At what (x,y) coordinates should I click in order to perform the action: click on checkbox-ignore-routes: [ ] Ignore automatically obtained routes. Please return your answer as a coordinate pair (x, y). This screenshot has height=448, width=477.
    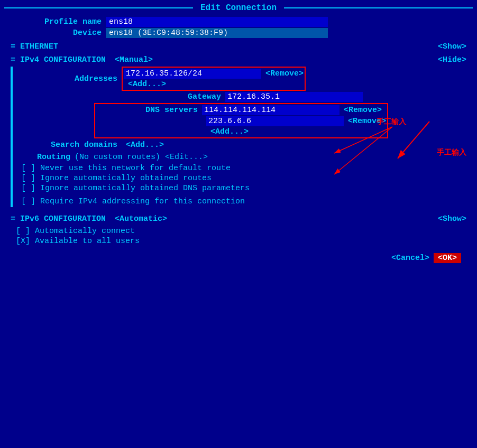
    Looking at the image, I should click on (241, 179).